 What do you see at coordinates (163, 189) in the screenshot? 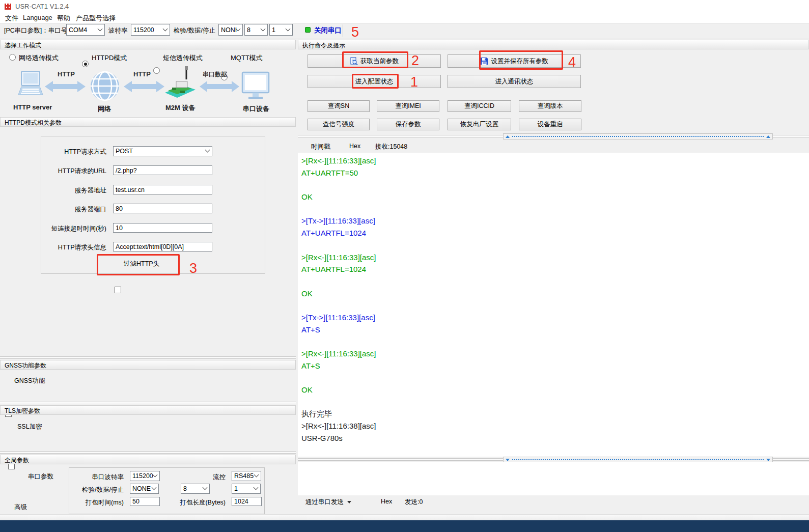
I see `server-address-input: test.usr.cn` at bounding box center [163, 189].